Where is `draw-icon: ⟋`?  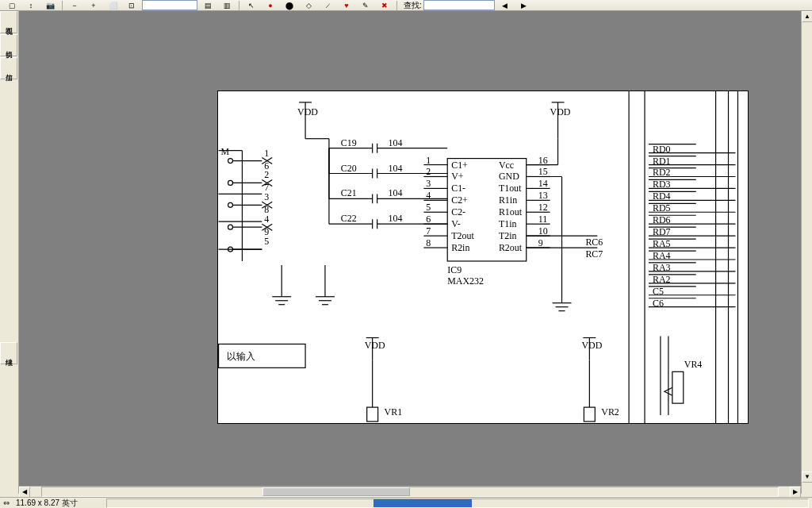 draw-icon: ⟋ is located at coordinates (327, 5).